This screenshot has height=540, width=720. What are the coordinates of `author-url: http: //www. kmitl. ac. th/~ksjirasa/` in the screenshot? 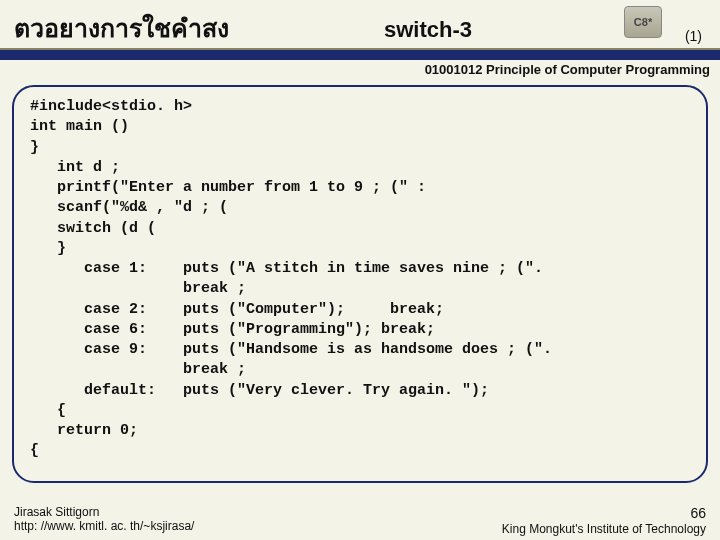 It's located at (104, 526).